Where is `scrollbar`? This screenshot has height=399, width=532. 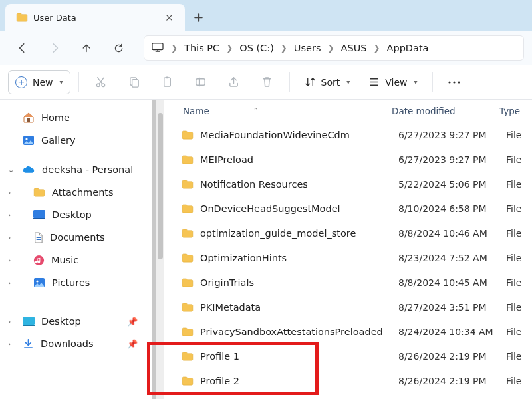 scrollbar is located at coordinates (160, 249).